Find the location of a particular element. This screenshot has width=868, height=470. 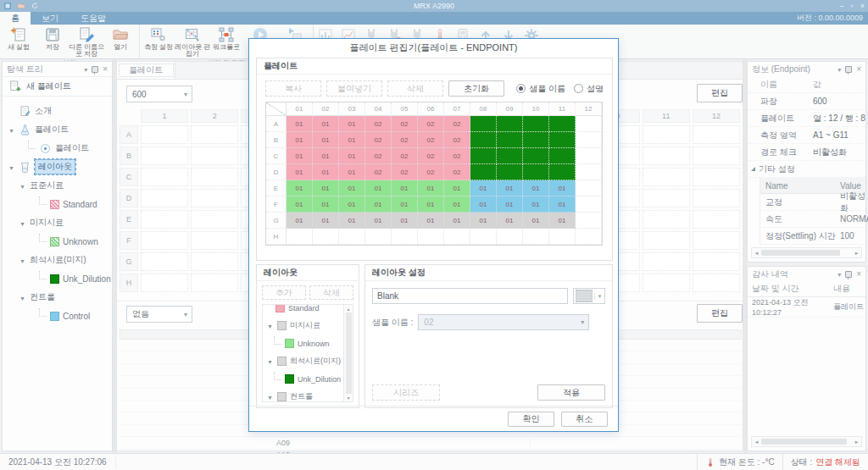

tree-item-레이아웃: 레이아웃 is located at coordinates (58, 167).